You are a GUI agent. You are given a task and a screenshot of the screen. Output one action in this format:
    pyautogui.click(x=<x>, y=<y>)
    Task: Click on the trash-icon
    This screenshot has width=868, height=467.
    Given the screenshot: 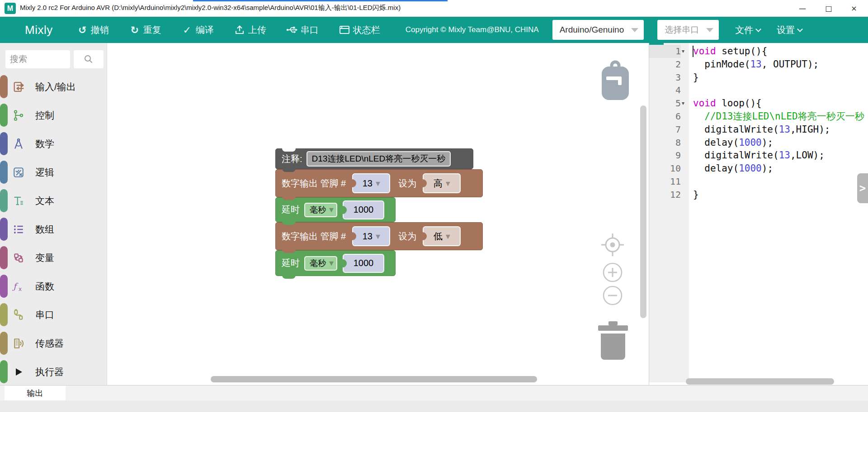 What is the action you would take?
    pyautogui.click(x=613, y=342)
    